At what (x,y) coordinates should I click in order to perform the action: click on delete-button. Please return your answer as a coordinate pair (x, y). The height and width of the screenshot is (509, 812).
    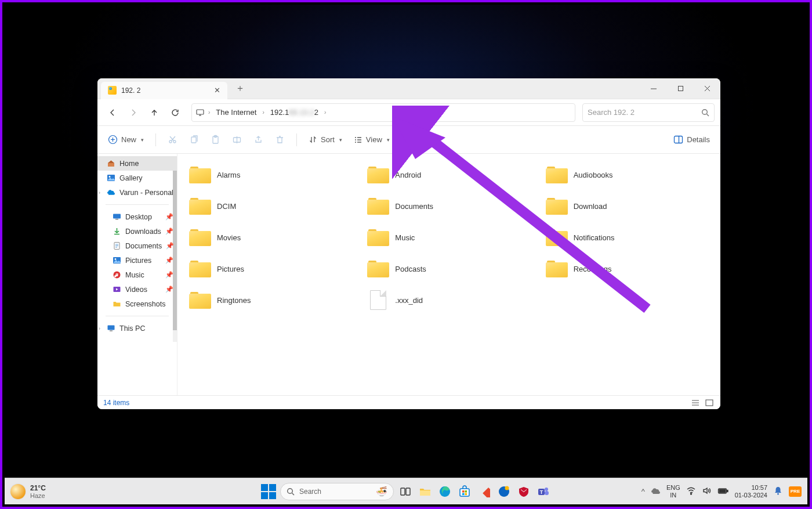
    Looking at the image, I should click on (280, 139).